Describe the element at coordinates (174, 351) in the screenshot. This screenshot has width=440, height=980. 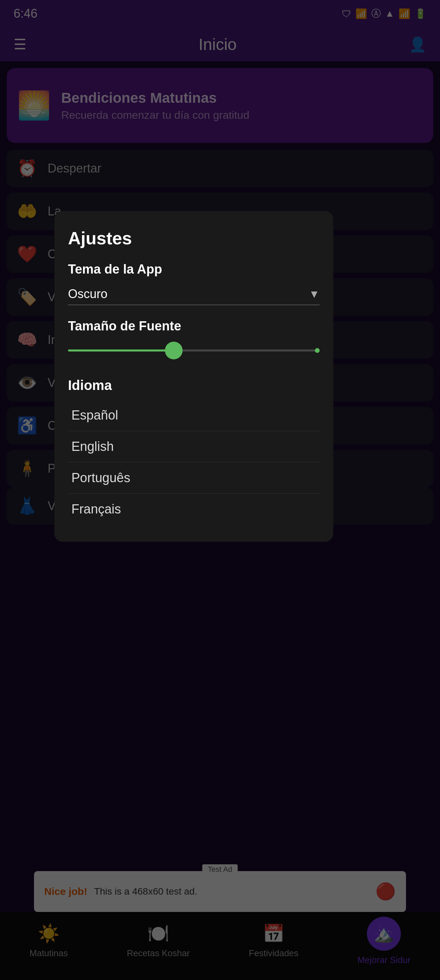
I see `slider-thumb` at that location.